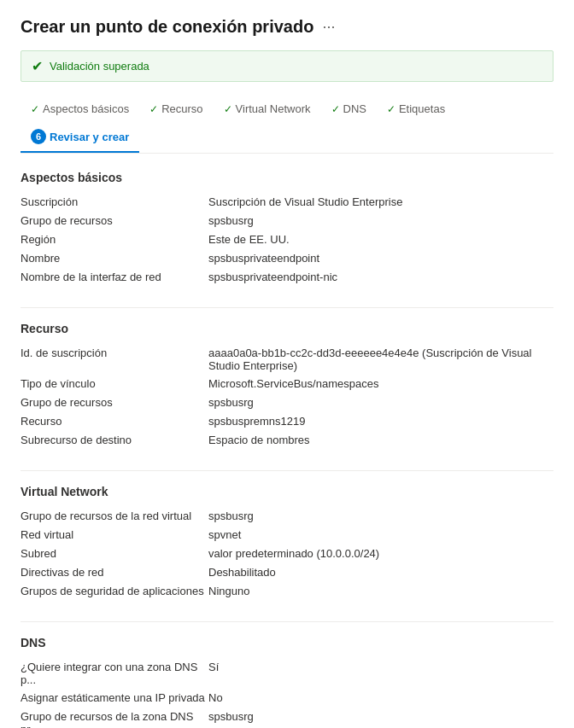 This screenshot has height=728, width=574. I want to click on field-label: Grupo de recursos de la zona DNS pr..., so click(114, 719).